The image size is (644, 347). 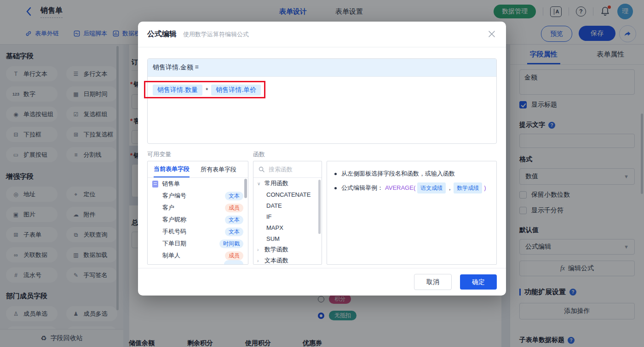 What do you see at coordinates (198, 220) in the screenshot?
I see `variable-row: 客户昵称文本` at bounding box center [198, 220].